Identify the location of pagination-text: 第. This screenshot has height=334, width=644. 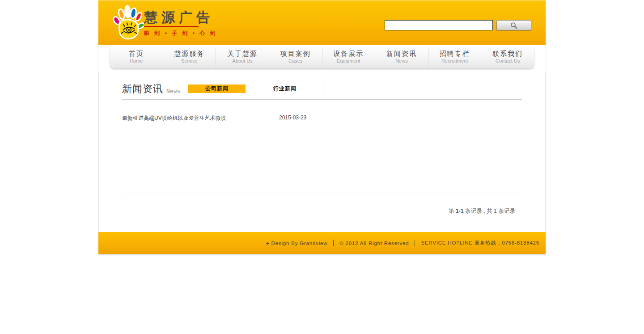
(452, 211).